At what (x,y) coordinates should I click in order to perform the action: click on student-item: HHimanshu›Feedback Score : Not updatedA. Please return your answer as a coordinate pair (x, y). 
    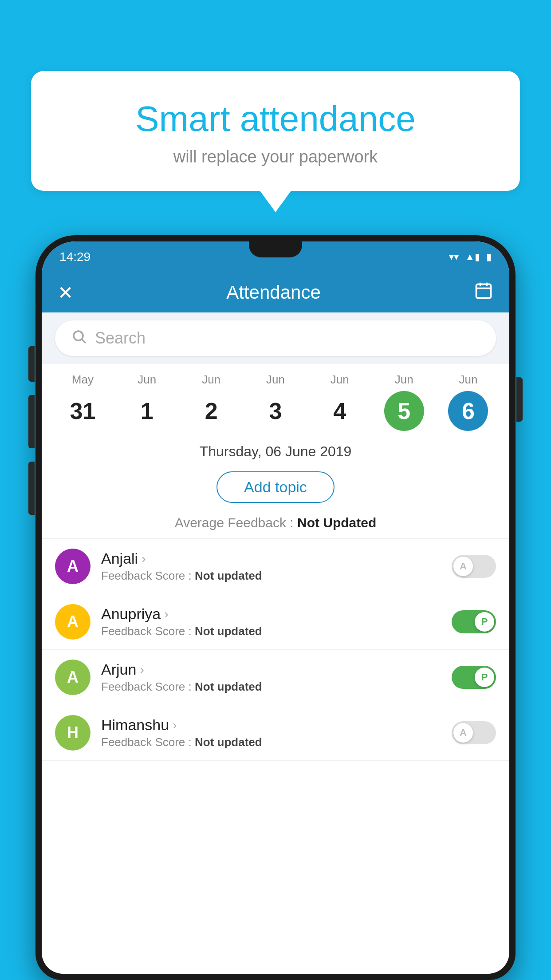
    Looking at the image, I should click on (276, 733).